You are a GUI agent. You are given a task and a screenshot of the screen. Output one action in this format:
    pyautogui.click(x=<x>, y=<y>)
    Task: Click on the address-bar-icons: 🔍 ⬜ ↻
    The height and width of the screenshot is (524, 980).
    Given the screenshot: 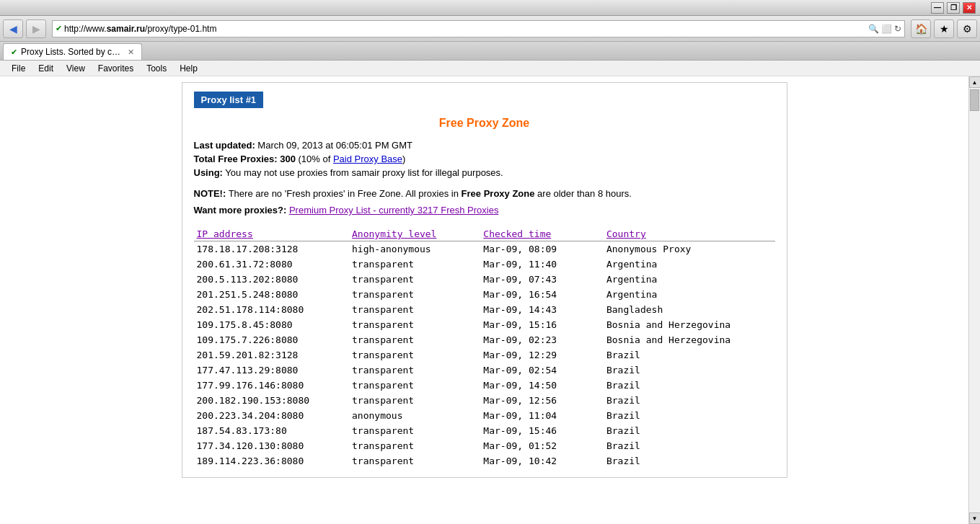 What is the action you would take?
    pyautogui.click(x=885, y=29)
    